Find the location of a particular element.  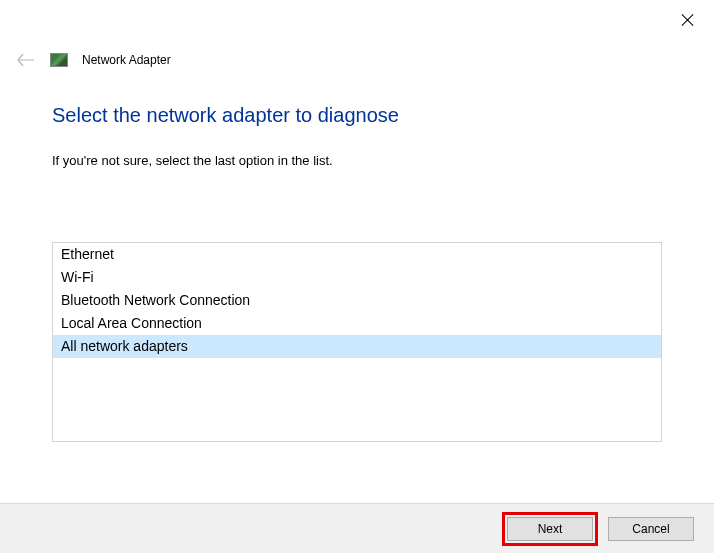

wizard-header: Network Adapter is located at coordinates (357, 35).